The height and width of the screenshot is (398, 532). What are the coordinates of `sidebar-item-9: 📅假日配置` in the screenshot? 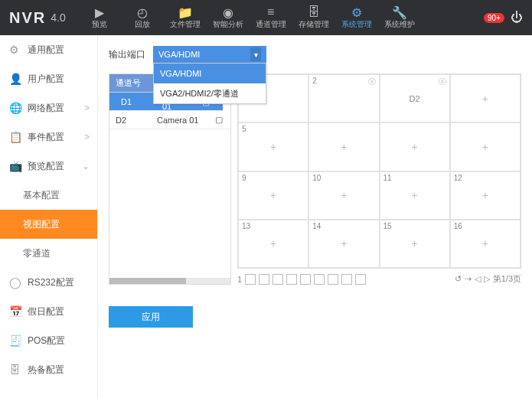 It's located at (49, 312).